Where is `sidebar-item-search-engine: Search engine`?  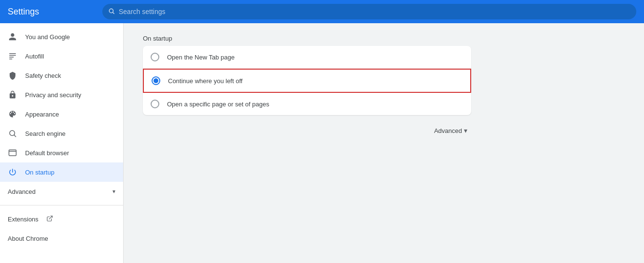 sidebar-item-search-engine: Search engine is located at coordinates (62, 133).